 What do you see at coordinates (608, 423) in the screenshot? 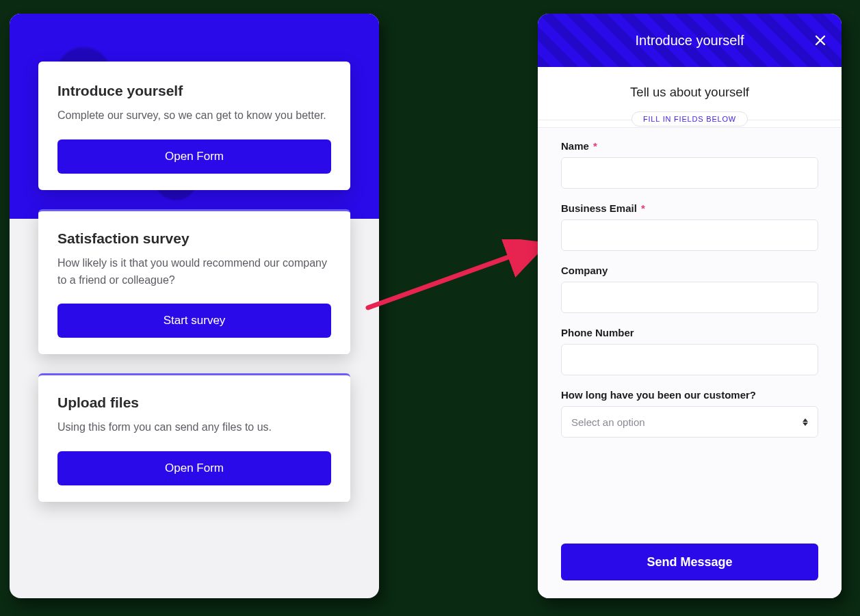
I see `select-placeholder: Select an option` at bounding box center [608, 423].